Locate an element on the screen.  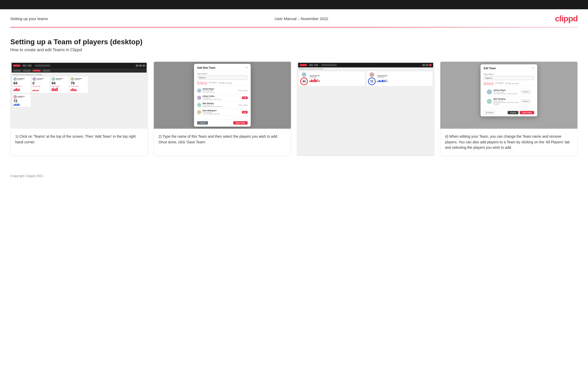
screenshot-2: Add New Team × Team Name * Team A My Tea… is located at coordinates (222, 95).